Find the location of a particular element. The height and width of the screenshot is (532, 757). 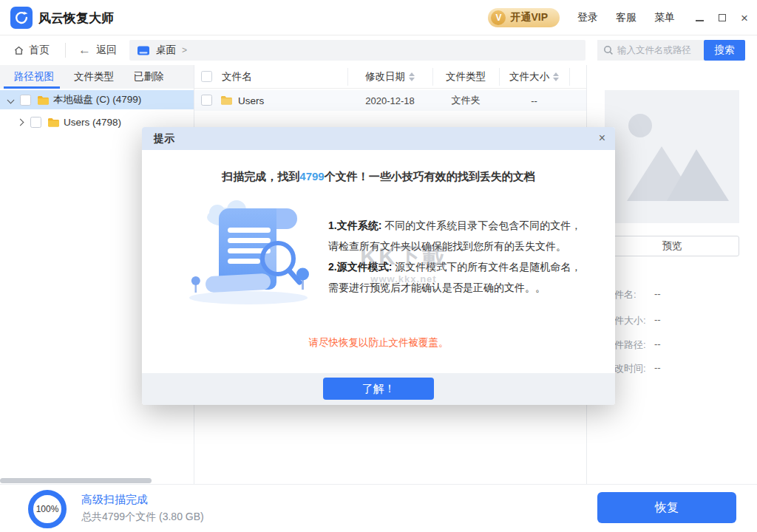

ok-button: 了解！ is located at coordinates (378, 389).